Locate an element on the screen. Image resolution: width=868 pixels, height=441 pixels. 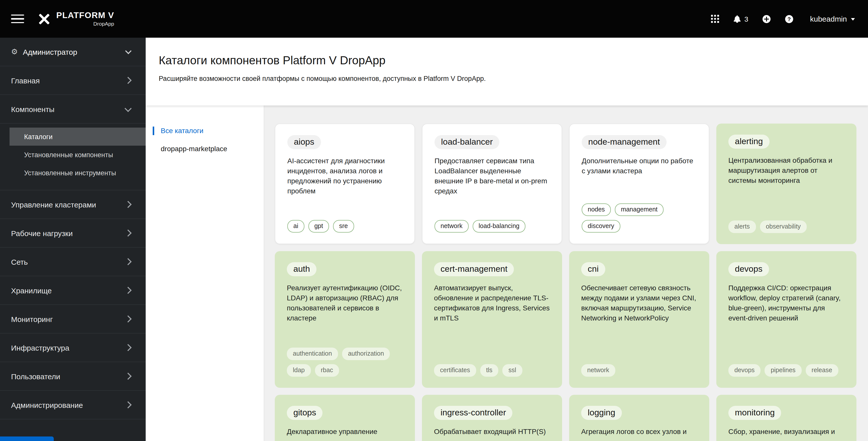
brand-subtitle: DropApp is located at coordinates (85, 24).